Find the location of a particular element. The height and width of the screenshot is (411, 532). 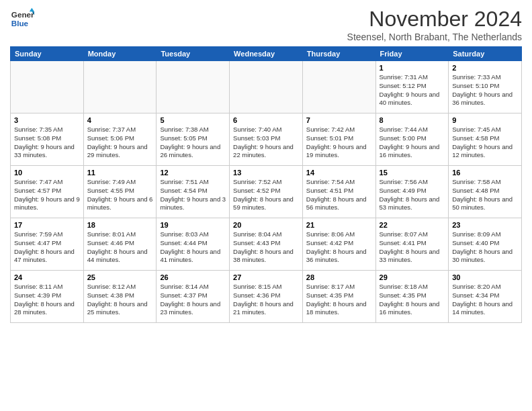

day-info: Sunrise: 7:40 AM Sunset: 5:03 PM Dayligh… is located at coordinates (266, 142).